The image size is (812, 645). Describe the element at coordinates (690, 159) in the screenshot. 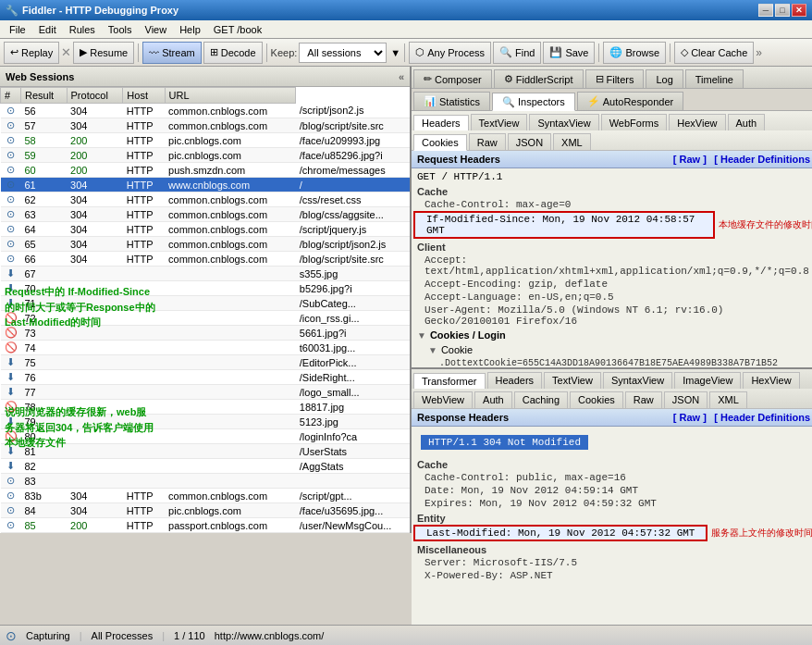

I see `raw-link: [ Raw ]` at that location.